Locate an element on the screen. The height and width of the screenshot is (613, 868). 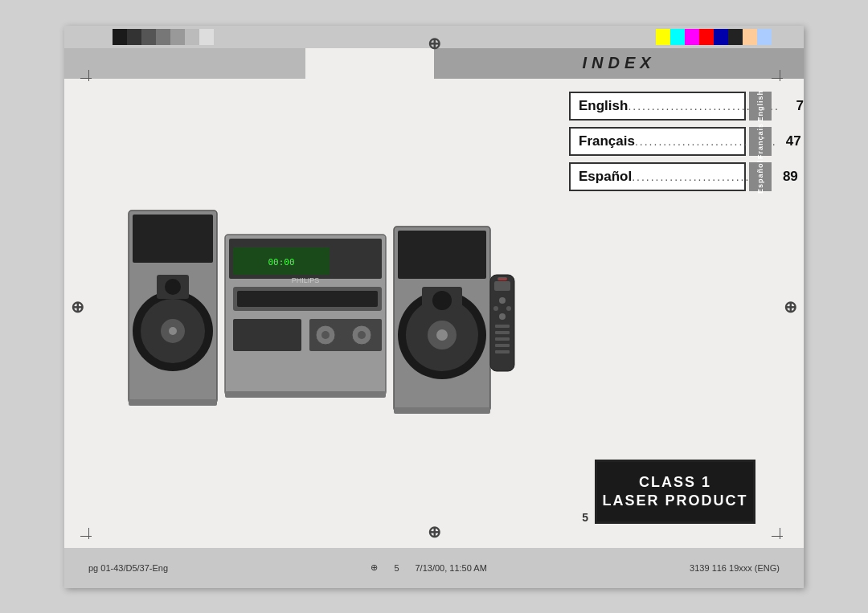
francais-label: Français is located at coordinates (607, 141).